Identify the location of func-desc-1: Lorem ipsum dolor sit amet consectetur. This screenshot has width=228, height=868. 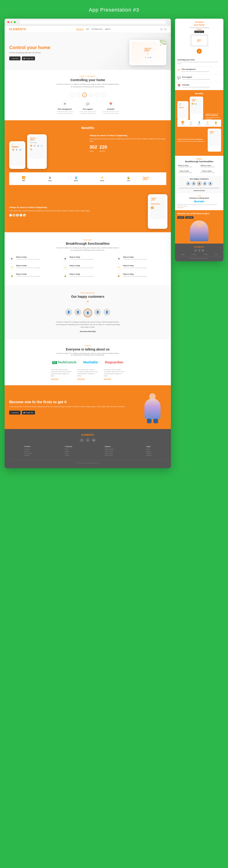
(28, 259).